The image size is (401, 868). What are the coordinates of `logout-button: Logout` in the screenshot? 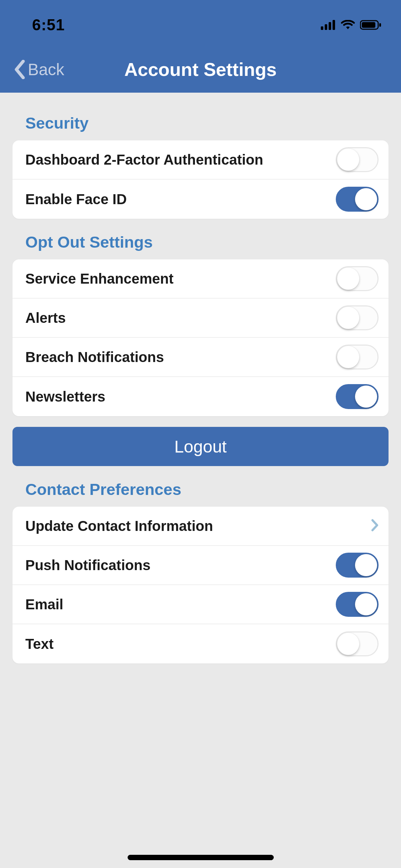 It's located at (200, 446).